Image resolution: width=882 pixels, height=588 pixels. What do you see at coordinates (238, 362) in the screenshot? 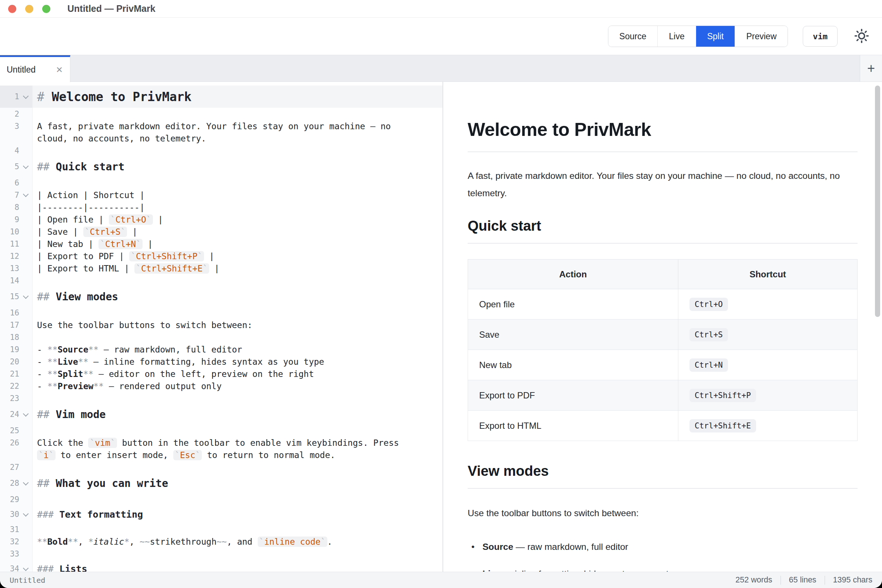
I see `line-content: - **Live** — inline formatting, hides sy…` at bounding box center [238, 362].